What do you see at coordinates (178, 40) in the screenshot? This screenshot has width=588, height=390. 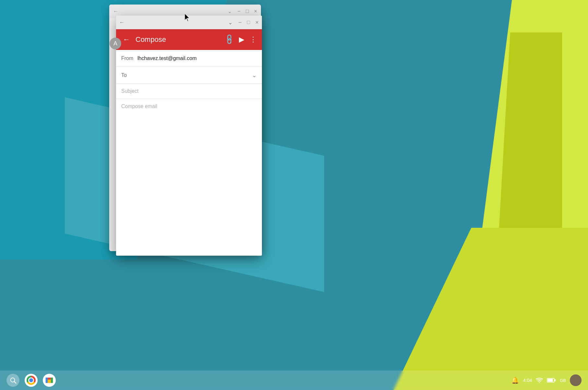 I see `compose-title: Compose` at bounding box center [178, 40].